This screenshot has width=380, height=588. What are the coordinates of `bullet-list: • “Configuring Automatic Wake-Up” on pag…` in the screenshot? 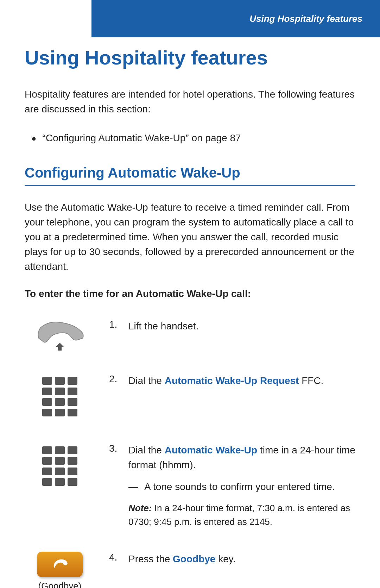 It's located at (190, 139).